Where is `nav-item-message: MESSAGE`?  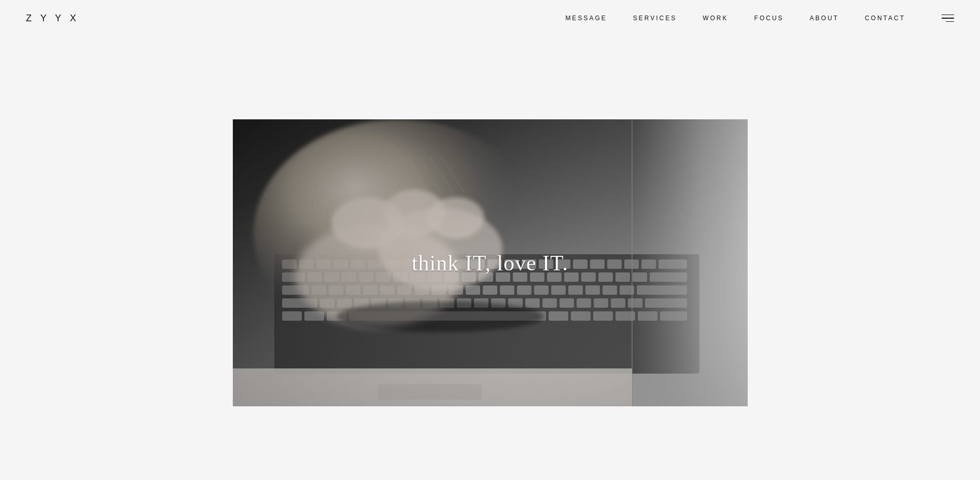
nav-item-message: MESSAGE is located at coordinates (586, 18).